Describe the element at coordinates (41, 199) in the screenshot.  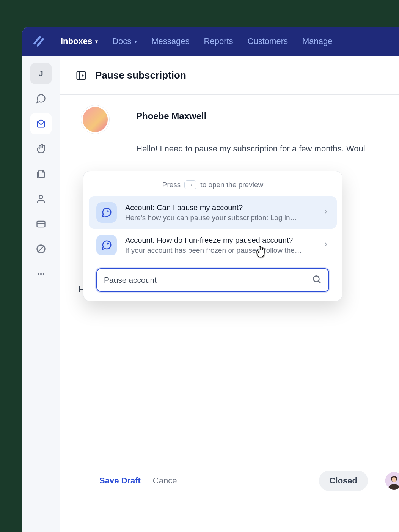
I see `person-icon` at that location.